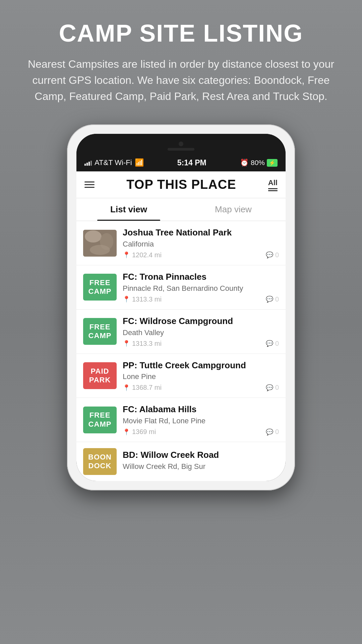 This screenshot has height=644, width=362. What do you see at coordinates (201, 277) in the screenshot?
I see `item-name: FC: Trona Pinnacles` at bounding box center [201, 277].